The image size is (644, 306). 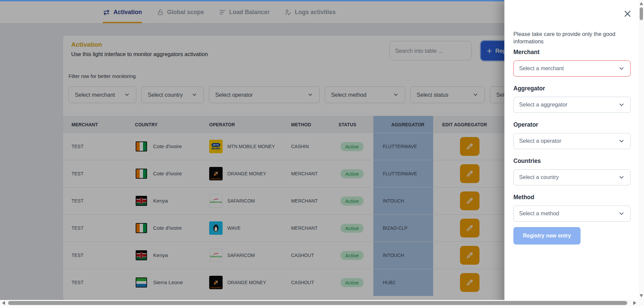 I want to click on country-select: Select a country, so click(x=572, y=177).